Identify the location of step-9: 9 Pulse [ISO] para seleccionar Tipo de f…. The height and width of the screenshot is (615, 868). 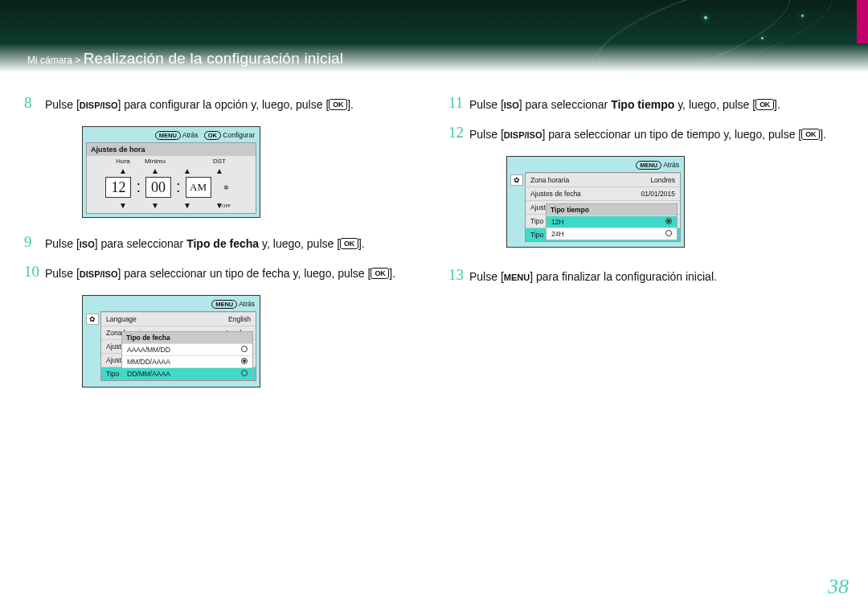
(223, 244).